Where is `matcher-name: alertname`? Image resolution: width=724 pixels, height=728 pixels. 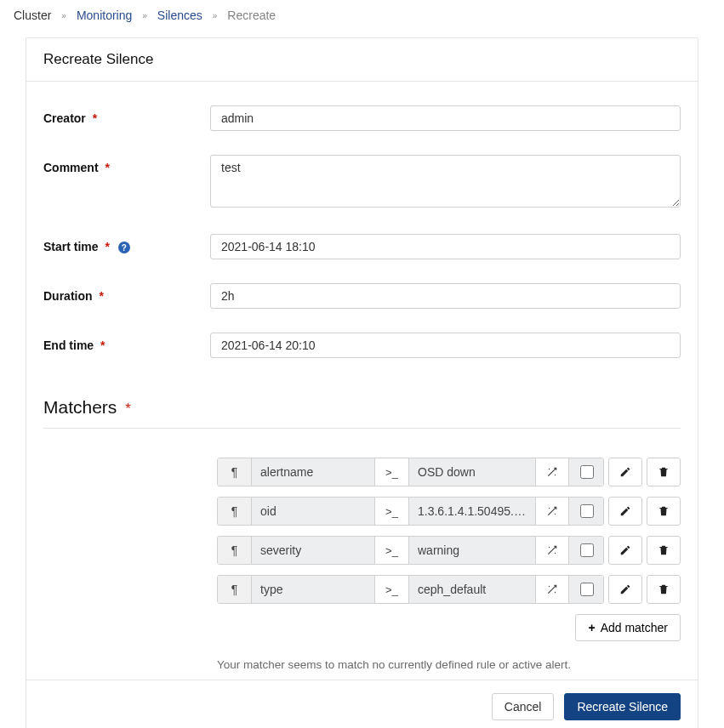 matcher-name: alertname is located at coordinates (313, 472).